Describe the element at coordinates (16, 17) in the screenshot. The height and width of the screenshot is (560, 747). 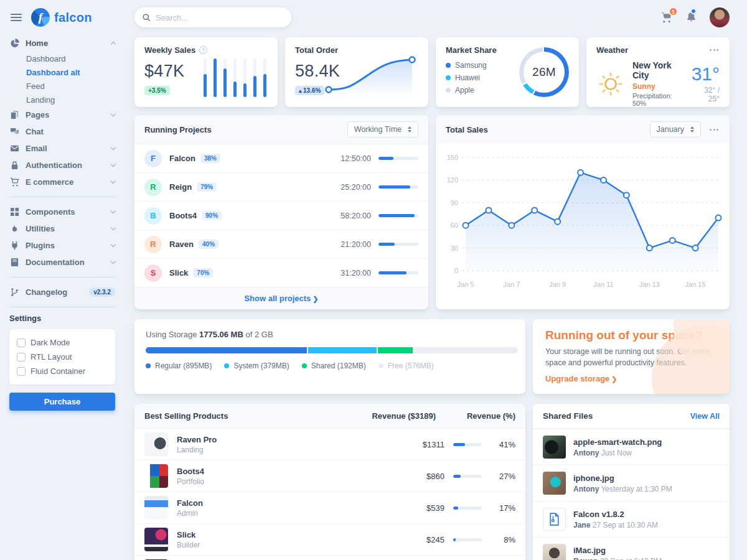
I see `hamburger-menu-icon` at that location.